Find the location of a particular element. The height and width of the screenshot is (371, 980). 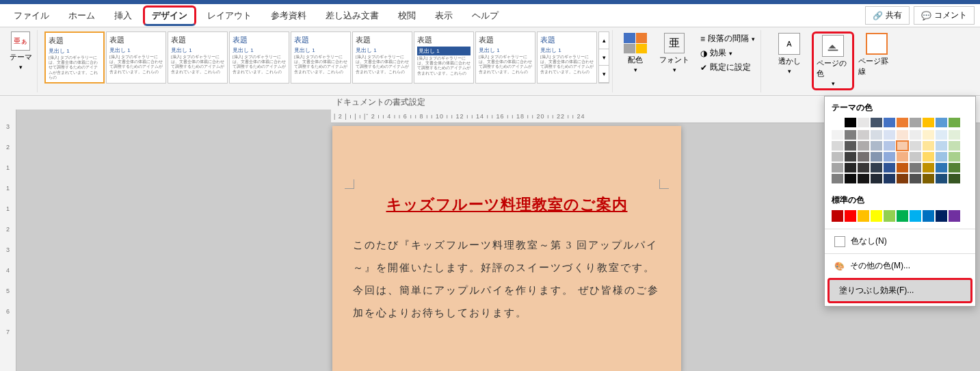

tab-layout: レイアウト is located at coordinates (230, 16).